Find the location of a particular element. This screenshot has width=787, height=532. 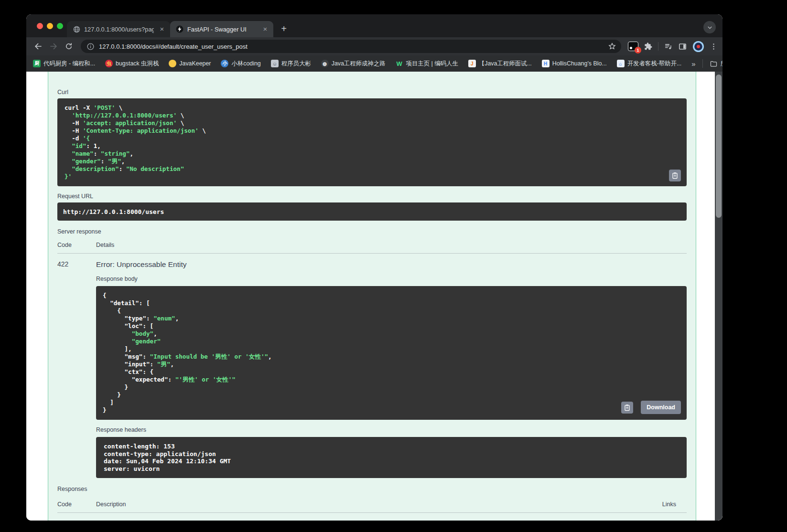

address-bar: 127.0.0.1:8000/docs#/default/create_user… is located at coordinates (351, 46).